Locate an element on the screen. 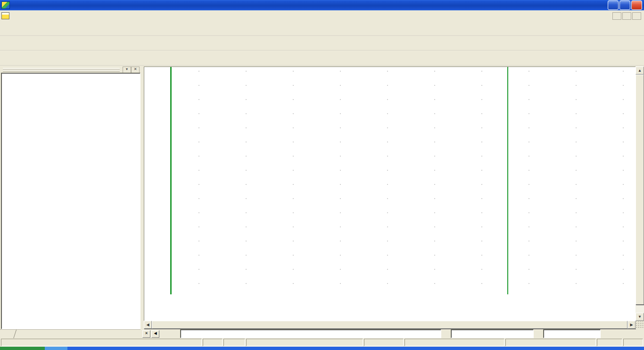 The width and height of the screenshot is (644, 350). comment-input is located at coordinates (572, 334).